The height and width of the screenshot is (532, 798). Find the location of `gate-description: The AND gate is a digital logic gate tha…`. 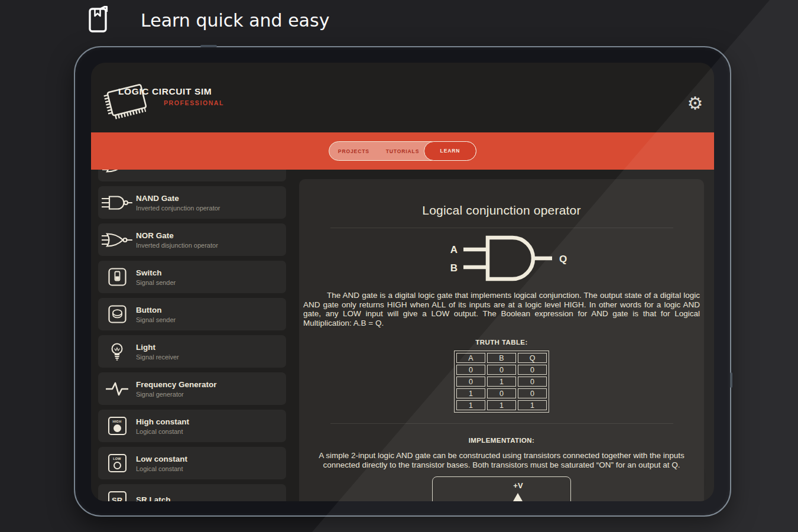

gate-description: The AND gate is a digital logic gate tha… is located at coordinates (501, 309).